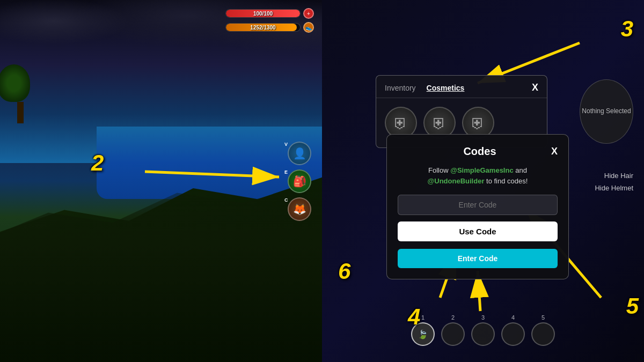  Describe the element at coordinates (632, 306) in the screenshot. I see `annotation-5: 5` at that location.